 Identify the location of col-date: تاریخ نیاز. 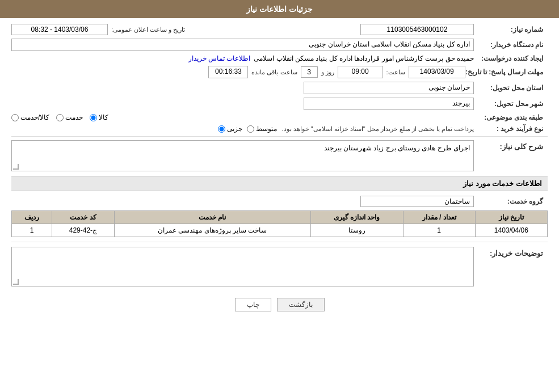
(511, 218).